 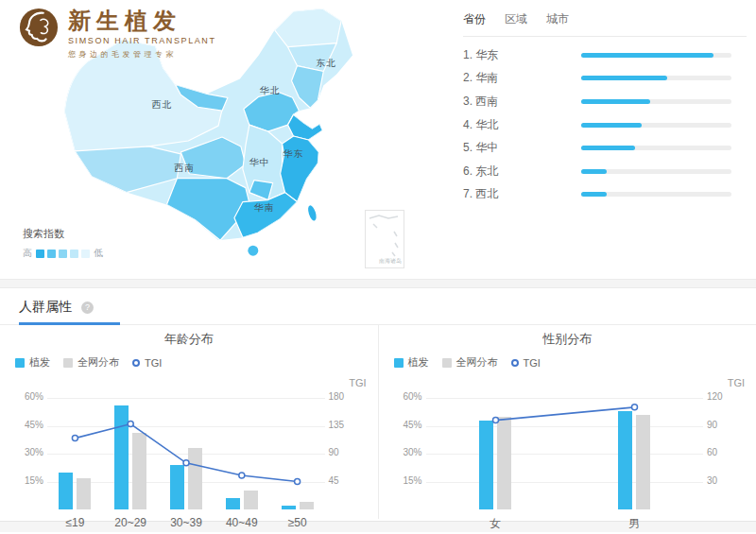 What do you see at coordinates (726, 397) in the screenshot?
I see `right-axis-tick: 120` at bounding box center [726, 397].